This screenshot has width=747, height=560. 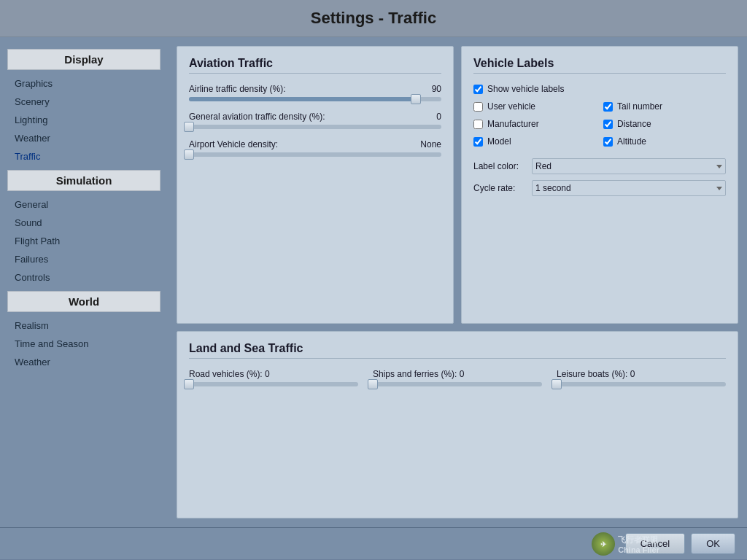 I want to click on general-aviation-track, so click(x=315, y=127).